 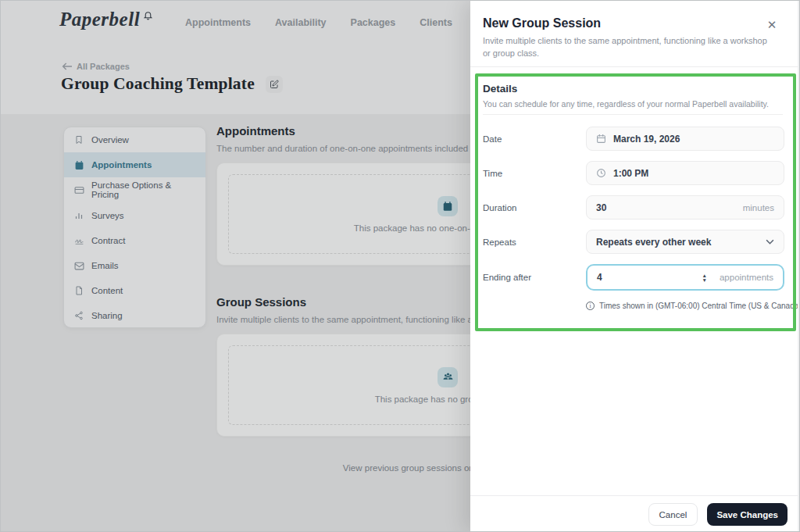 I want to click on repeats-label: Repeats, so click(x=534, y=242).